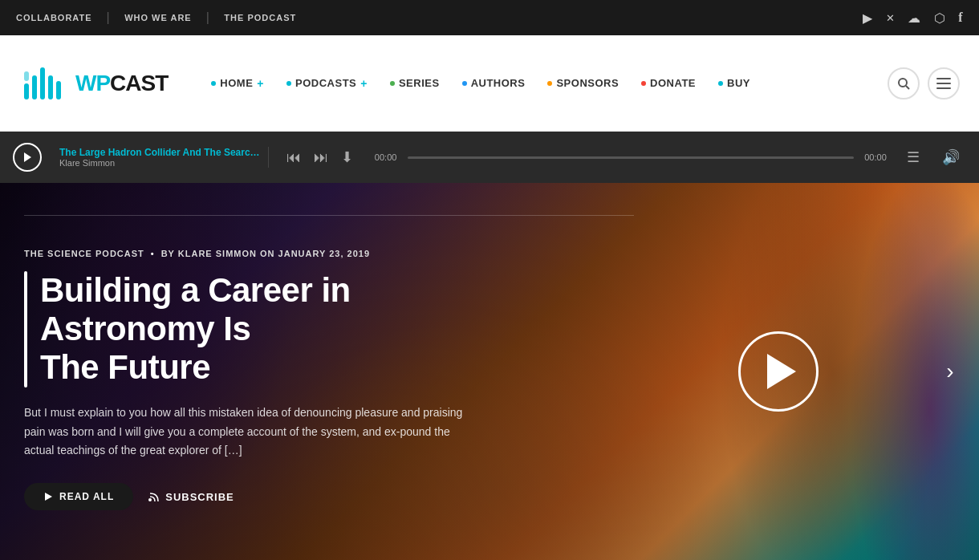  I want to click on read-all-label: READ ALL, so click(87, 497).